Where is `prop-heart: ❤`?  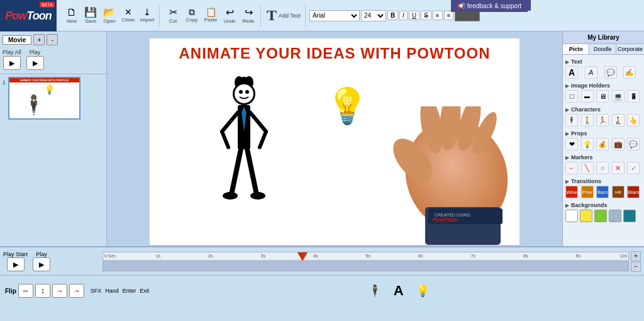
prop-heart: ❤ is located at coordinates (572, 144).